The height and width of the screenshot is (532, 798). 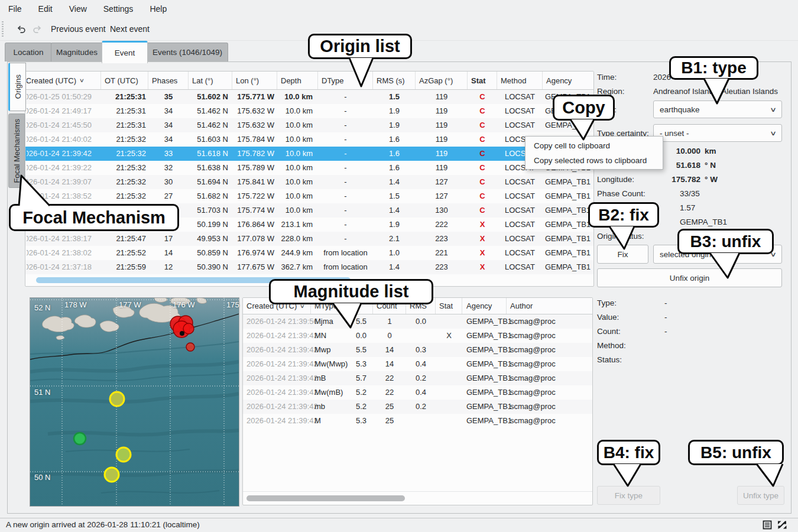 I want to click on cell-phases: 27, so click(x=168, y=196).